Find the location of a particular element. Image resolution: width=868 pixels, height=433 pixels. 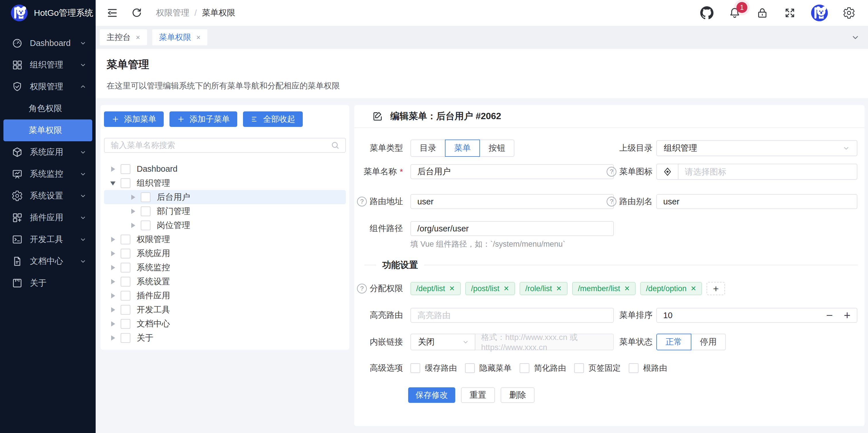

route-path-input is located at coordinates (512, 202).